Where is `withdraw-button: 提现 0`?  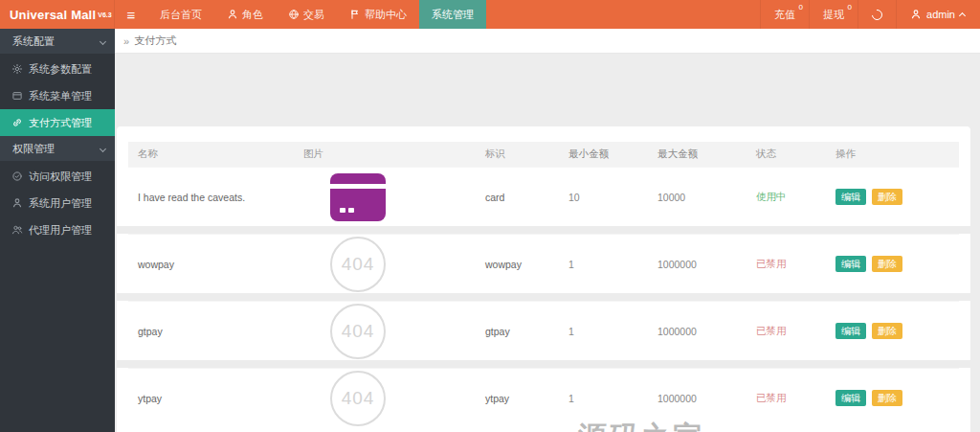 withdraw-button: 提现 0 is located at coordinates (833, 14).